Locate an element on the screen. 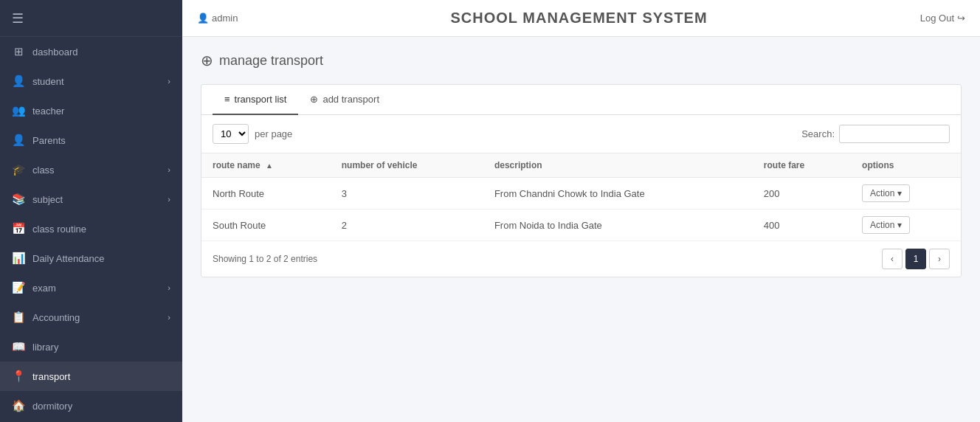 Image resolution: width=980 pixels, height=422 pixels. num-vehicles-cell: 2 is located at coordinates (407, 226).